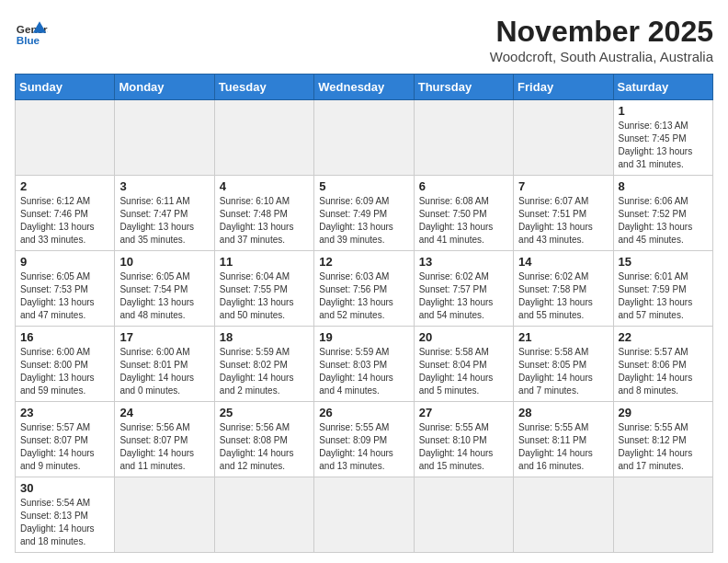  I want to click on day-info: Sunrise: 5:58 AM Sunset: 8:05 PM Dayligh…, so click(563, 372).